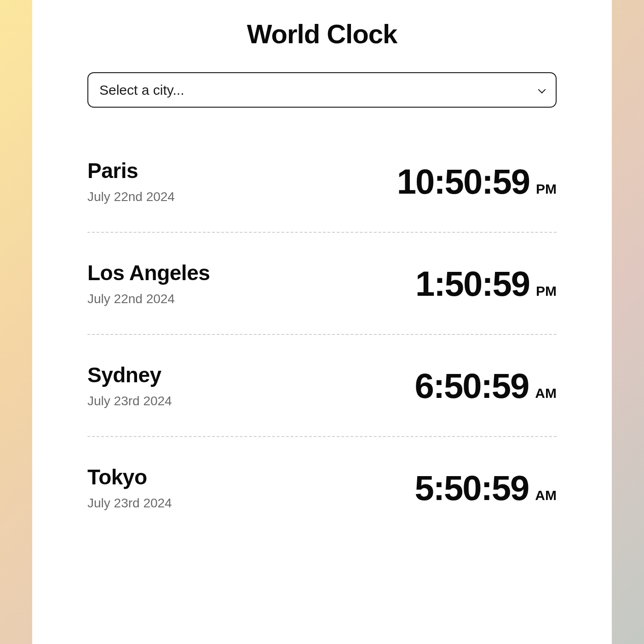  I want to click on city-name: Los Angeles, so click(149, 273).